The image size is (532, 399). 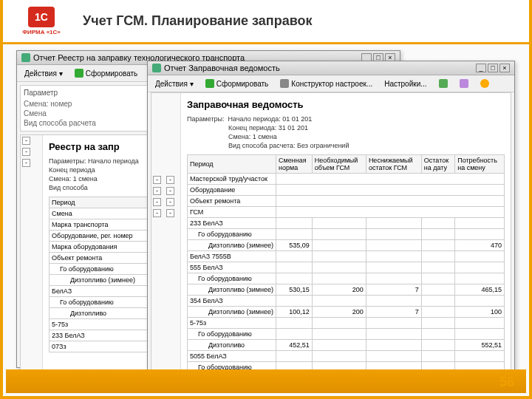 I want to click on konstr-button: Конструктор настроек..., so click(x=327, y=83).